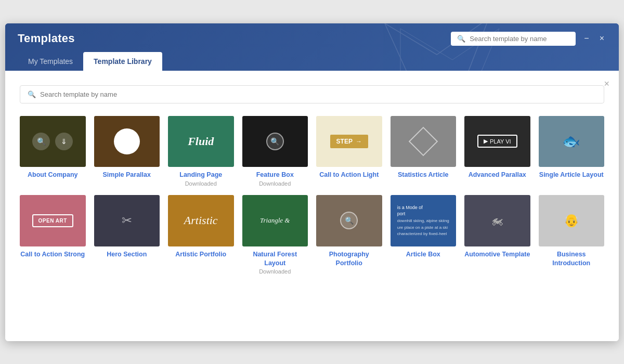 Image resolution: width=624 pixels, height=364 pixels. What do you see at coordinates (276, 259) in the screenshot?
I see `template-name-natural-forest: Natural Forest Layout` at bounding box center [276, 259].